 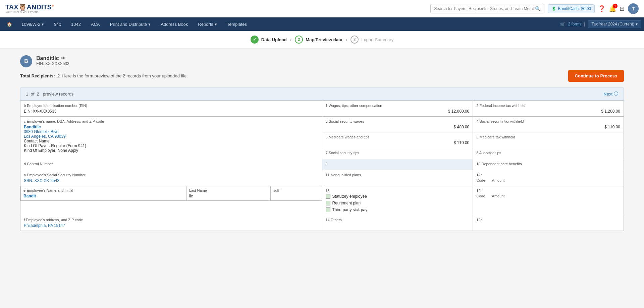 What do you see at coordinates (174, 24) in the screenshot?
I see `nav-label-address-book: Address Book` at bounding box center [174, 24].